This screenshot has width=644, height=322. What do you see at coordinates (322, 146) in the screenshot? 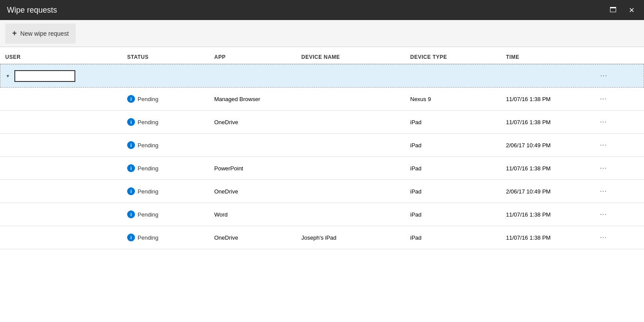
I see `table-row: iPendingiPad2/06/17 10:49 PM···` at bounding box center [322, 146].